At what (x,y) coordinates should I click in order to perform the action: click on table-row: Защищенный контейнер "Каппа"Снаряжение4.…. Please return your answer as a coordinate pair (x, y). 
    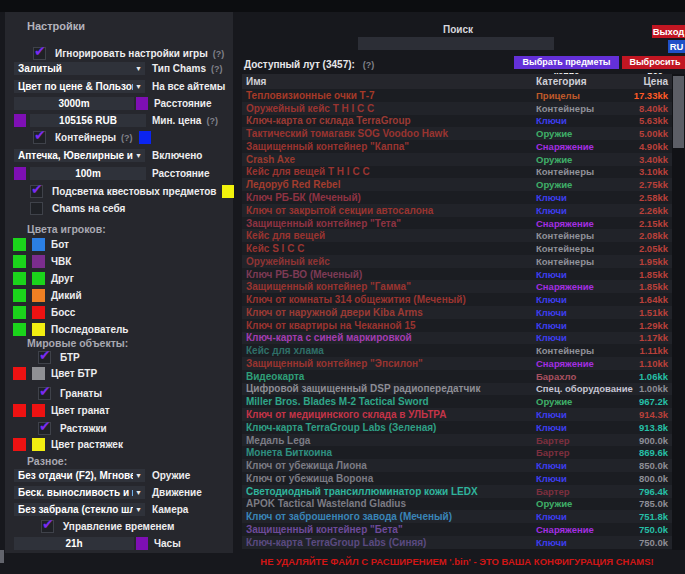
    Looking at the image, I should click on (457, 146).